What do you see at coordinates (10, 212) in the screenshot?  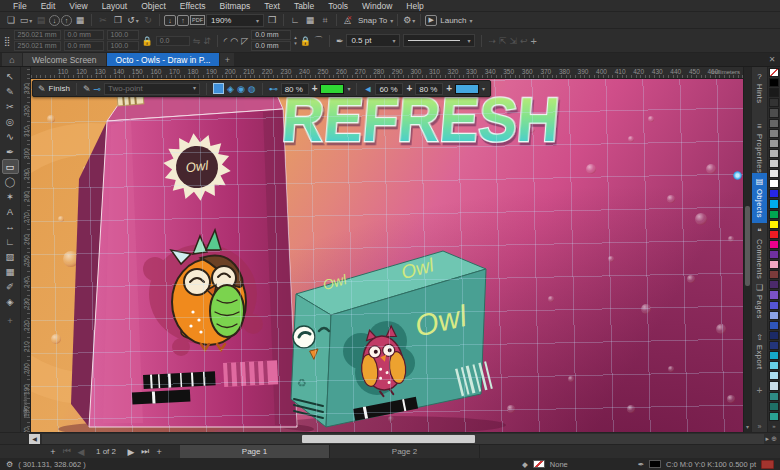 I see `text-tool: A` at bounding box center [10, 212].